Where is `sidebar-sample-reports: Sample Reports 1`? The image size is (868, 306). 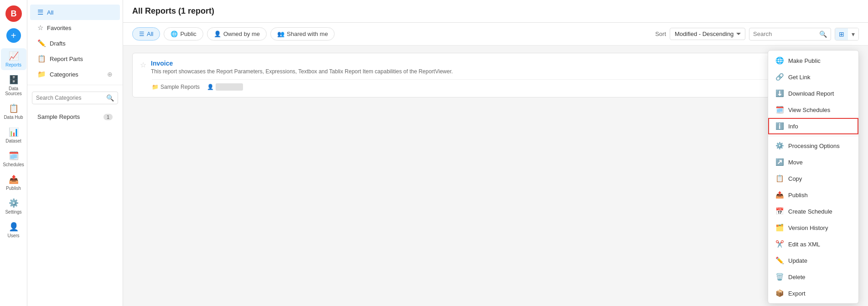 sidebar-sample-reports: Sample Reports 1 is located at coordinates (75, 117).